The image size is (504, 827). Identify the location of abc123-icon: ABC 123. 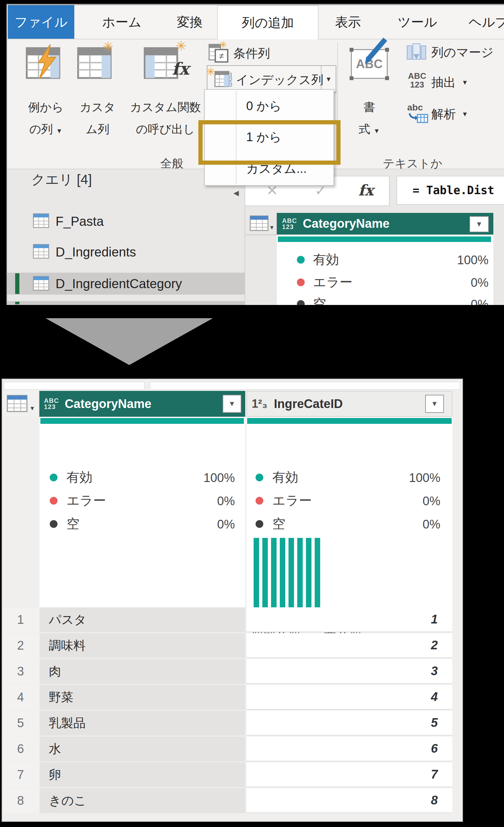
(417, 81).